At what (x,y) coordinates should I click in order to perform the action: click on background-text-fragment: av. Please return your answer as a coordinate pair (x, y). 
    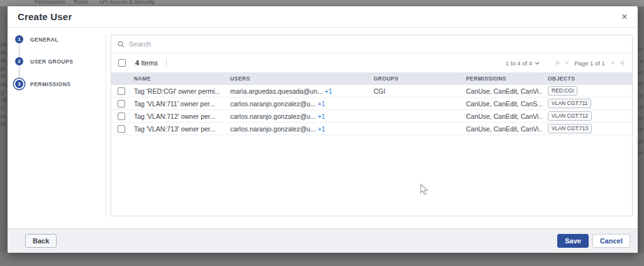
    Looking at the image, I should click on (4, 52).